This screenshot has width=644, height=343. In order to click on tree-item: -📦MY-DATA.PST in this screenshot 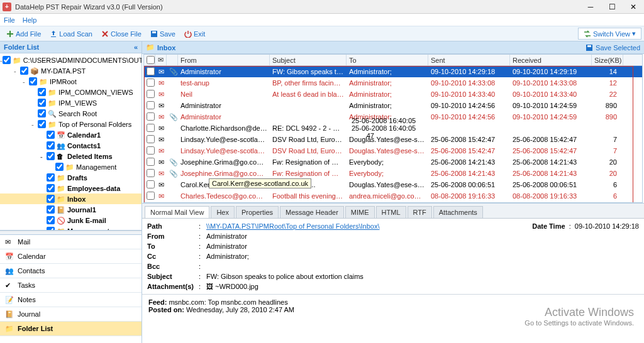, I will do `click(70, 70)`.